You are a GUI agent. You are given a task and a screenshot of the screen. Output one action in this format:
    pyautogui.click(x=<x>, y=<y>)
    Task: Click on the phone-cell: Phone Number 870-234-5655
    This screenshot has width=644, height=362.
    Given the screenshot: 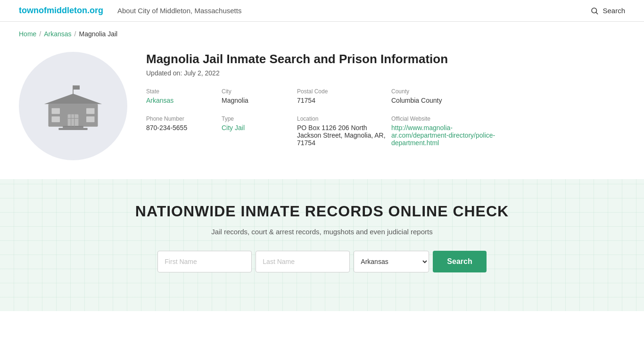 What is the action you would take?
    pyautogui.click(x=184, y=131)
    